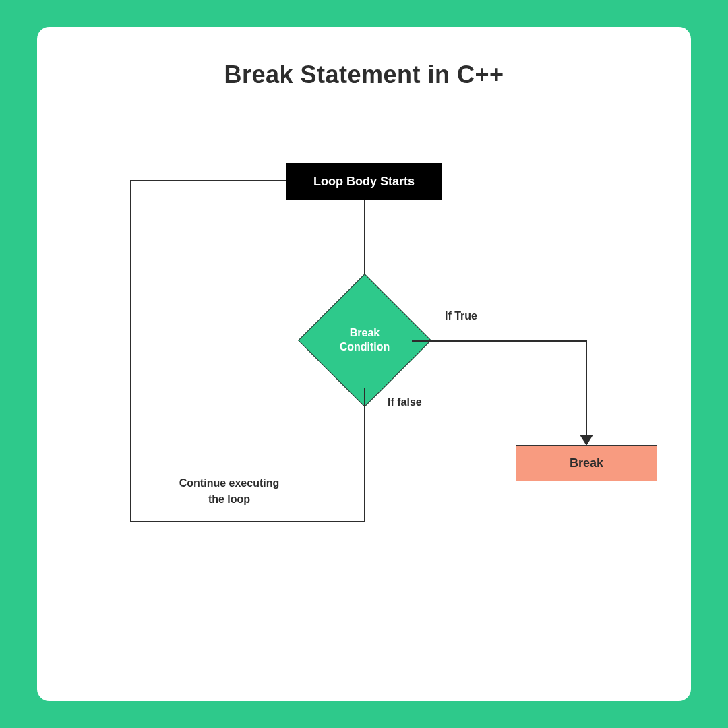 This screenshot has width=728, height=728. Describe the element at coordinates (364, 182) in the screenshot. I see `node-loop-start-label: Loop Body Starts` at that location.